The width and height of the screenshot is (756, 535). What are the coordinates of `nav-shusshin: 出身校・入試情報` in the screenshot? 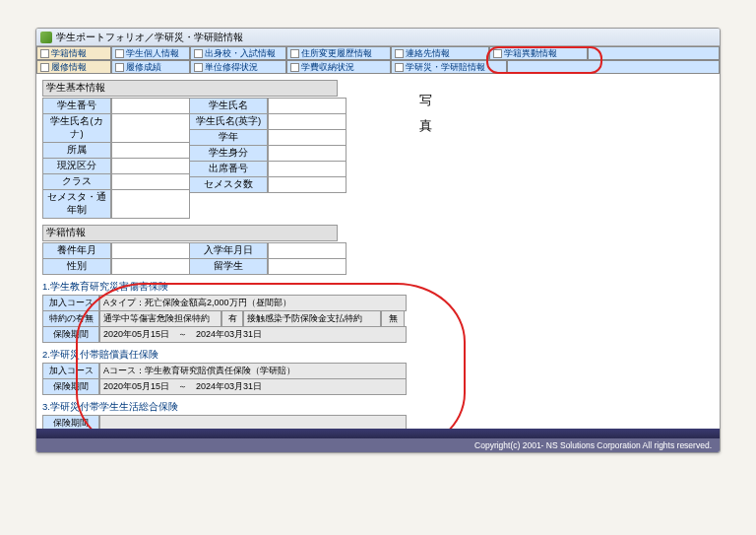 It's located at (238, 53).